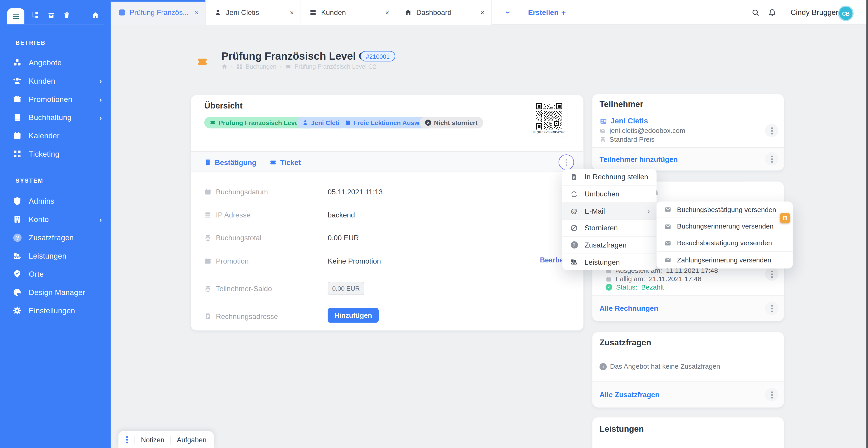 The image size is (868, 448). What do you see at coordinates (16, 16) in the screenshot?
I see `hamburger-menu-button` at bounding box center [16, 16].